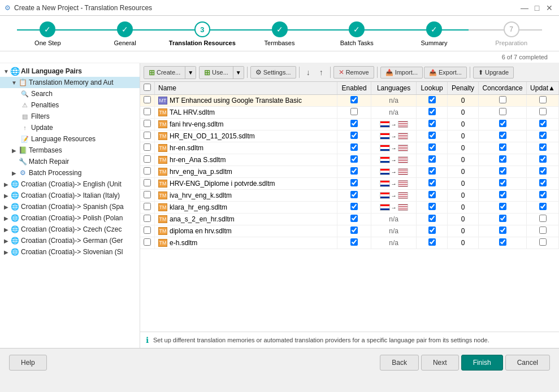 This screenshot has width=559, height=392. What do you see at coordinates (399, 363) in the screenshot?
I see `back-button: Back` at bounding box center [399, 363].